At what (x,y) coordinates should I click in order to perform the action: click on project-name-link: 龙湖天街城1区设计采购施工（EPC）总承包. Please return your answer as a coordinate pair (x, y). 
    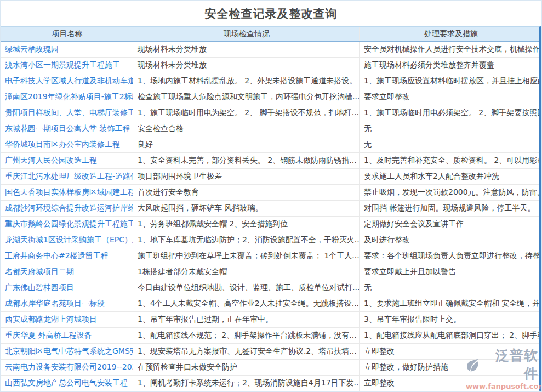
    Looking at the image, I should click on (67, 240).